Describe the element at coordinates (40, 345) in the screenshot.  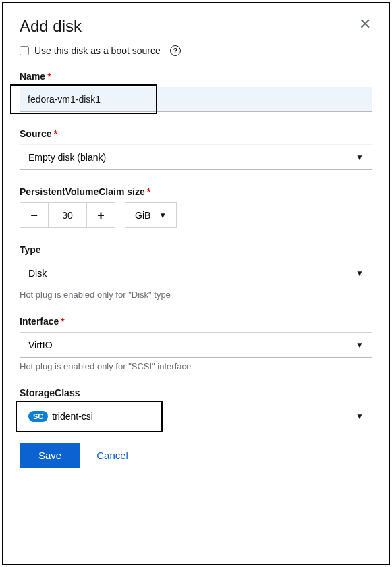
I see `interface-value: VirtIO` at that location.